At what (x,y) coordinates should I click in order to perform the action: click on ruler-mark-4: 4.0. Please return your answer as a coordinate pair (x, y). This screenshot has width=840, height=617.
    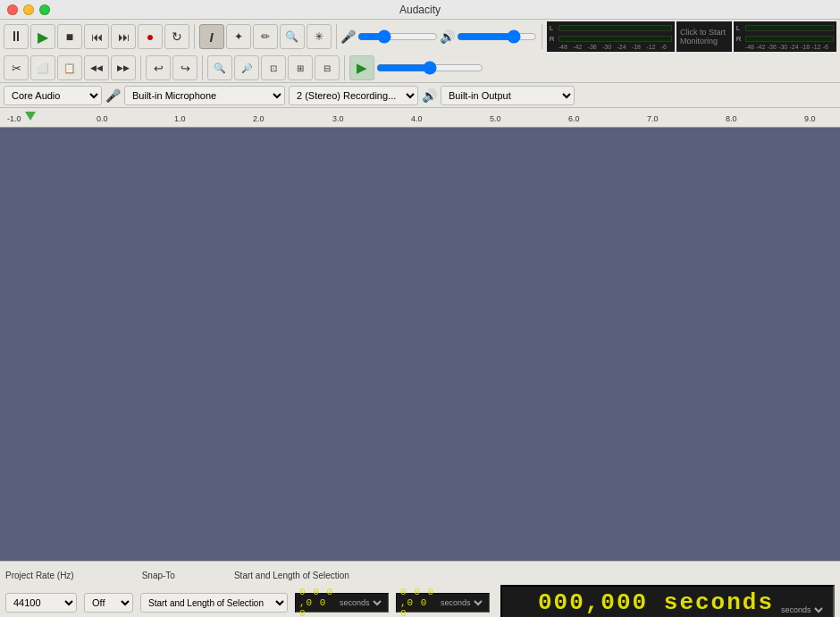
    Looking at the image, I should click on (416, 119).